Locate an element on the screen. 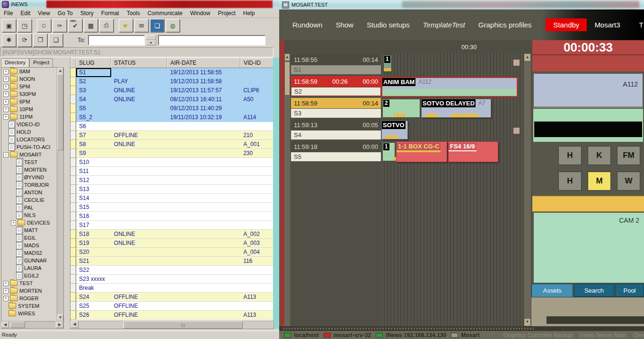 The image size is (644, 339). open-rundown-button: ▣ is located at coordinates (9, 26).